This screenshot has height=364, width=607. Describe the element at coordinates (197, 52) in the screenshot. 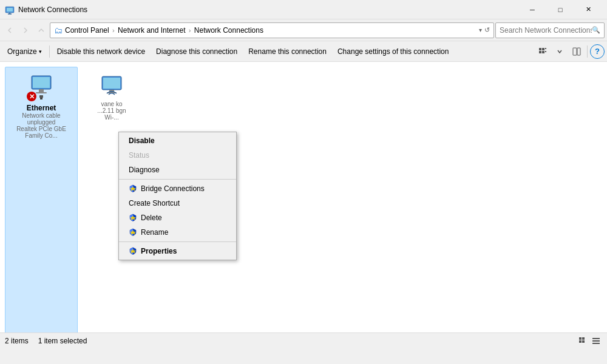

I see `diagnose-button: Diagnose this connection` at that location.